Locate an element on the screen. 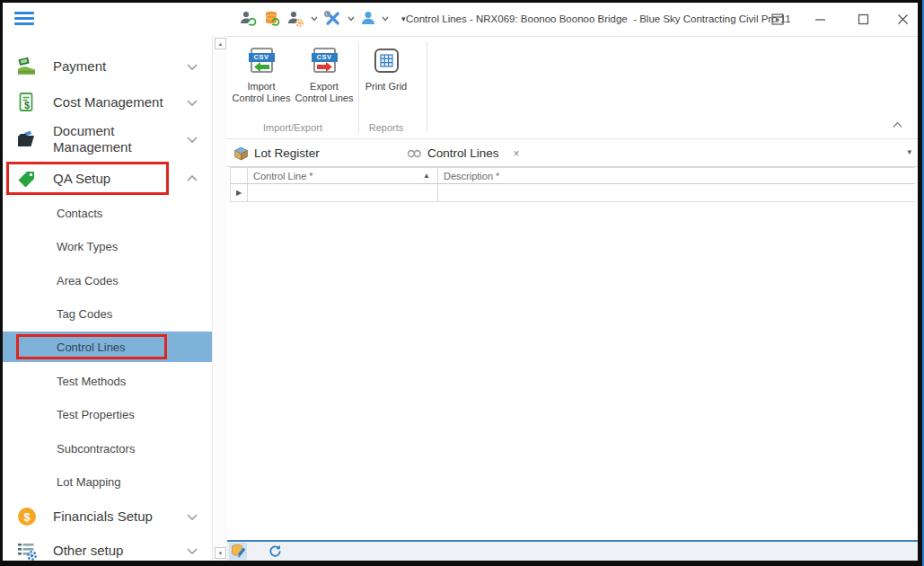  quick-access-toolbar: ▾ is located at coordinates (322, 19).